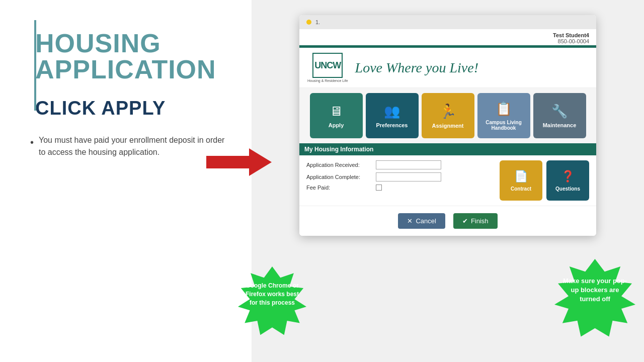 This screenshot has width=644, height=362. What do you see at coordinates (559, 116) in the screenshot?
I see `tile-maintenance: 🔧 Maintenance` at bounding box center [559, 116].